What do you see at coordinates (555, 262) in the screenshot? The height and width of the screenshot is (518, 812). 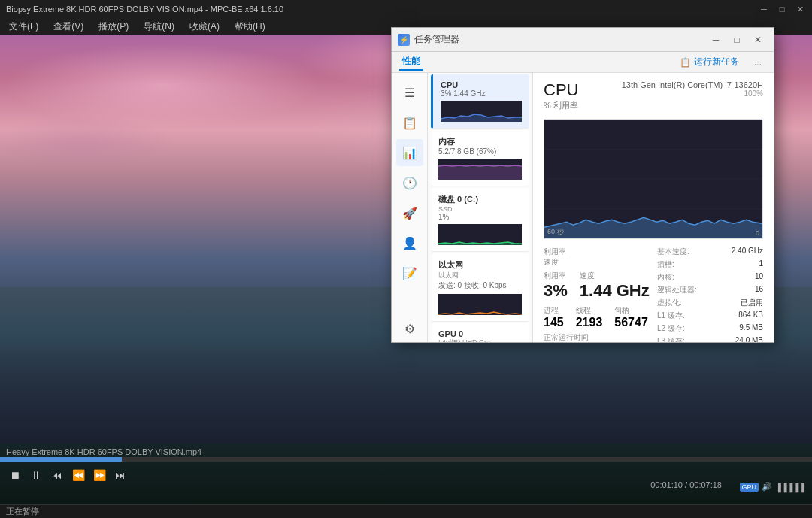 I see `speed-label: 速度` at bounding box center [555, 262].